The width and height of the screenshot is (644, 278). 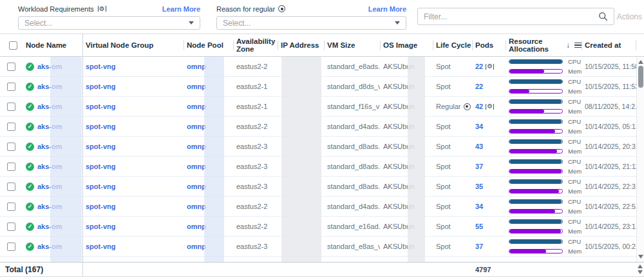 What do you see at coordinates (56, 9) in the screenshot?
I see `workload-requirements-label: Workload Requirements` at bounding box center [56, 9].